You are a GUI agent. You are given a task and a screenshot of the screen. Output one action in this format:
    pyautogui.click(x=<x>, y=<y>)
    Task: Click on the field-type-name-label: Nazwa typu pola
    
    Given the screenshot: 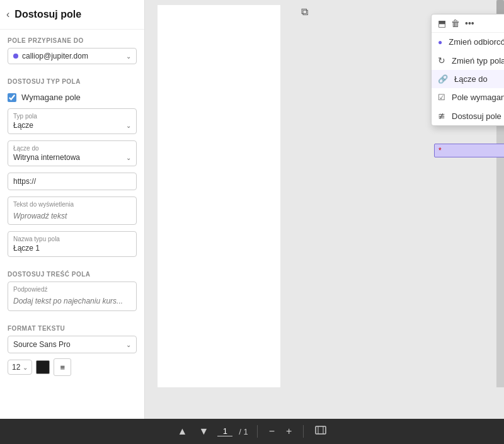 What is the action you would take?
    pyautogui.click(x=72, y=239)
    